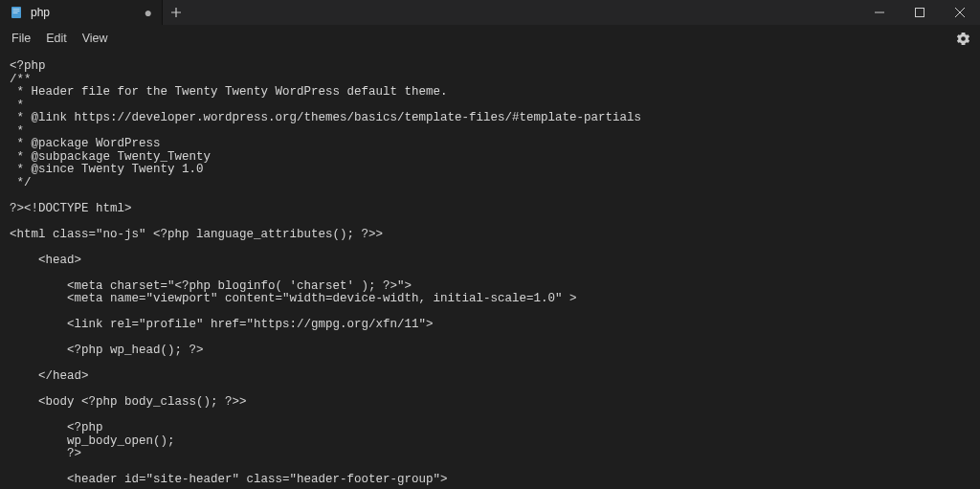  What do you see at coordinates (56, 38) in the screenshot?
I see `menu-edit: Edit` at bounding box center [56, 38].